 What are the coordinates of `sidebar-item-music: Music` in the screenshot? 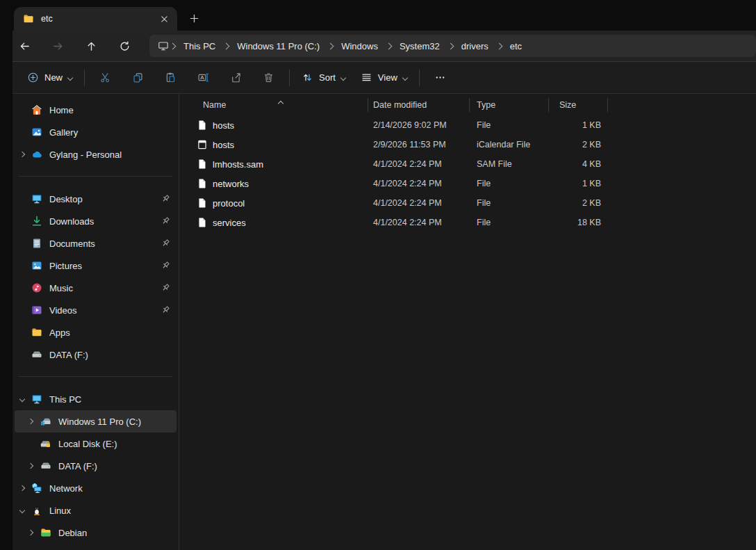 It's located at (96, 288).